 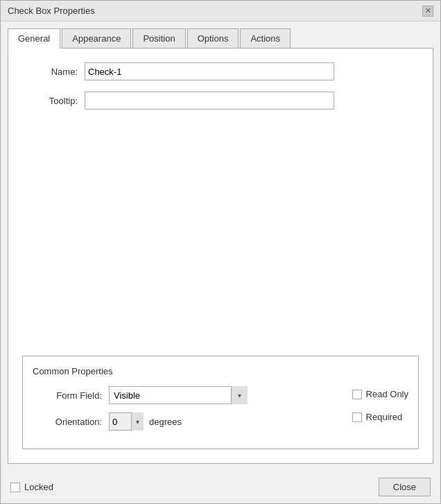 What do you see at coordinates (165, 422) in the screenshot?
I see `degrees-label: degrees` at bounding box center [165, 422].